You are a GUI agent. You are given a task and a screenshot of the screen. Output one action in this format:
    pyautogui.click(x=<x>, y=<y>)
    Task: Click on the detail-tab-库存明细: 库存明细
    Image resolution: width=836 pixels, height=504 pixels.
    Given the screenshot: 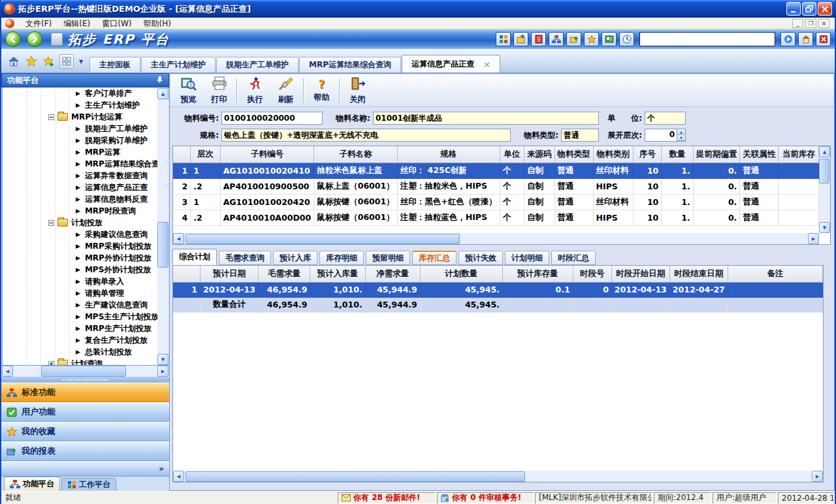 What is the action you would take?
    pyautogui.click(x=342, y=258)
    